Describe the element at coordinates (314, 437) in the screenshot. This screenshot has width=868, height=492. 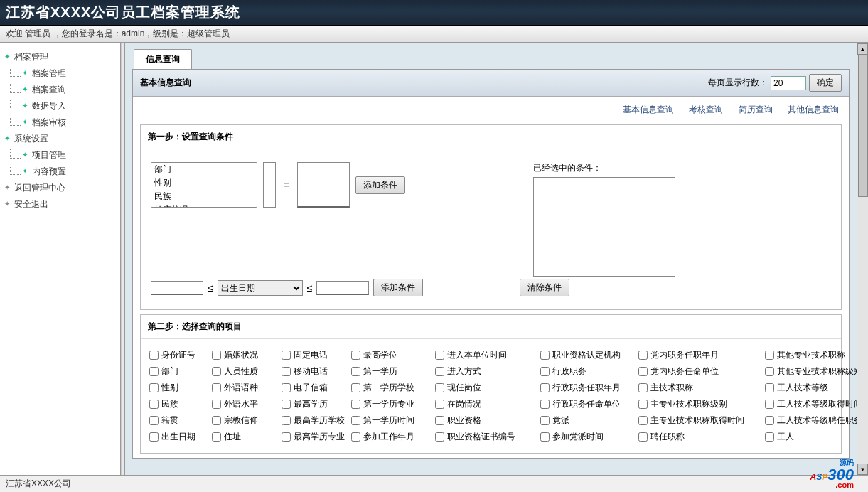
I see `field-checkbox: 最高学历专业` at that location.